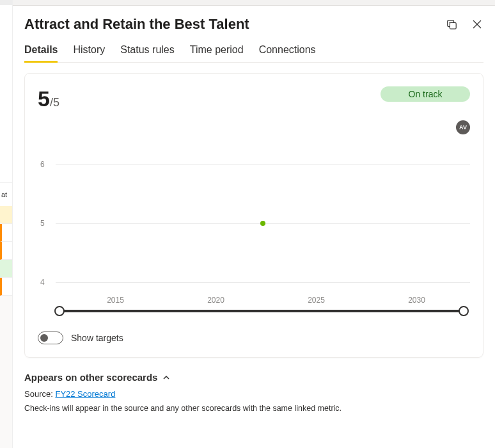 The width and height of the screenshot is (495, 448). I want to click on y-tick: 5, so click(42, 223).